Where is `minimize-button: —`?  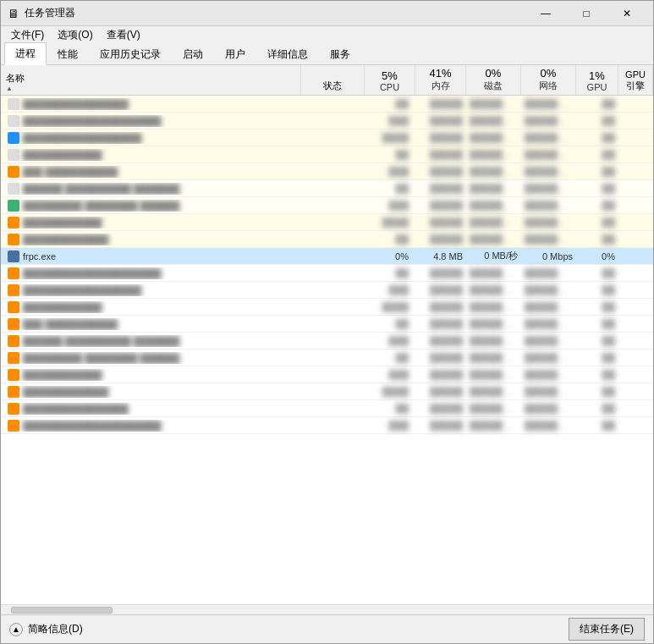
minimize-button: — is located at coordinates (546, 14).